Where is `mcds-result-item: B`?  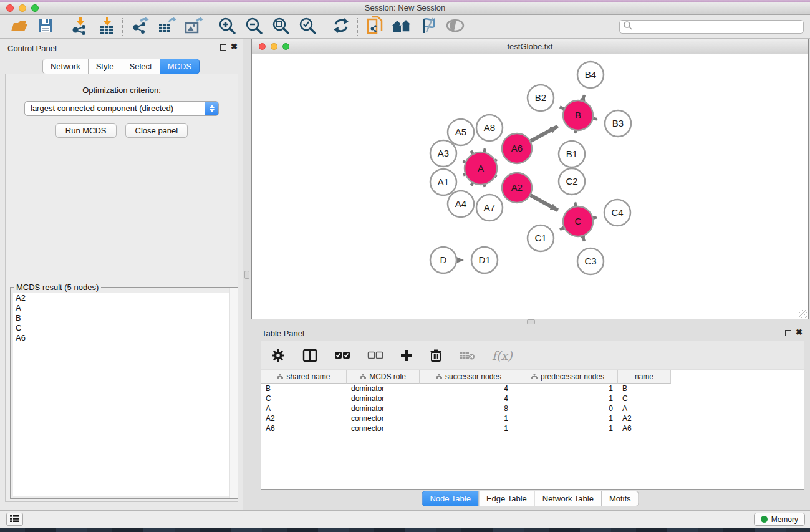
mcds-result-item: B is located at coordinates (124, 318).